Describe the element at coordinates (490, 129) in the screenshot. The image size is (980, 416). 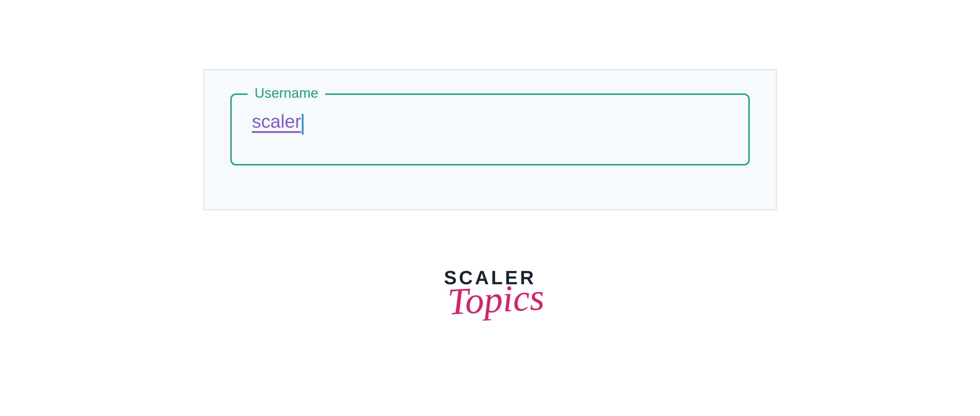
I see `username-field-wrapper: Username scaler` at that location.